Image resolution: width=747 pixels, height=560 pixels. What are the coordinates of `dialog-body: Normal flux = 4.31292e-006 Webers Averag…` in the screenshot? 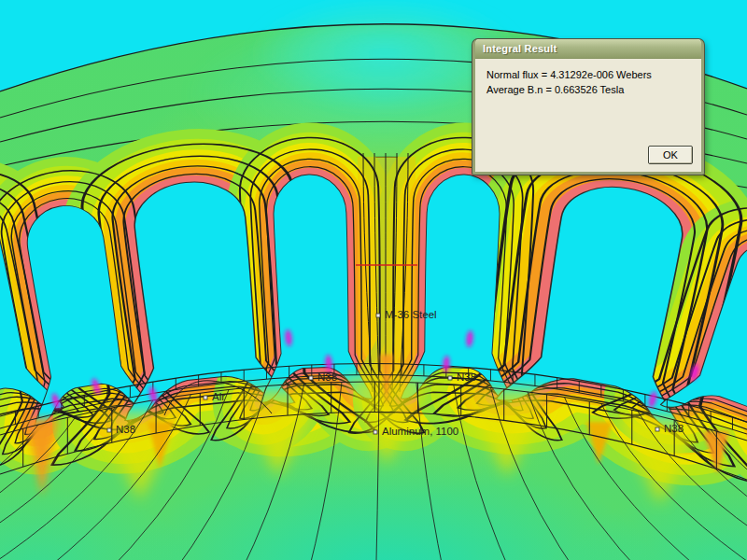 It's located at (588, 116).